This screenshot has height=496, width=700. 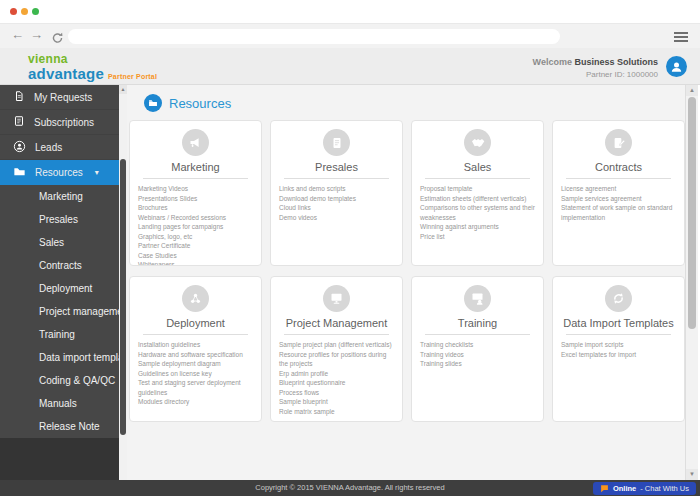 What do you see at coordinates (197, 374) in the screenshot?
I see `resource-link-guidelines-on-license-key: Guidelines on license key` at bounding box center [197, 374].